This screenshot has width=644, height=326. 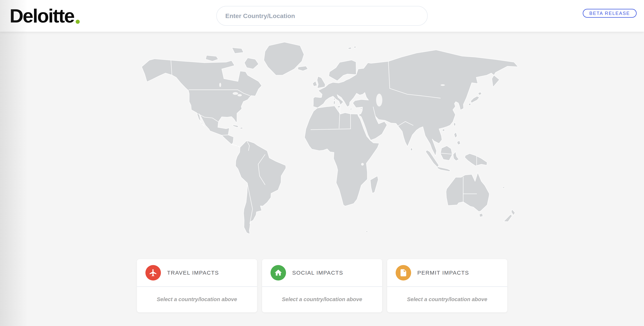 I want to click on luzon, so click(x=456, y=135).